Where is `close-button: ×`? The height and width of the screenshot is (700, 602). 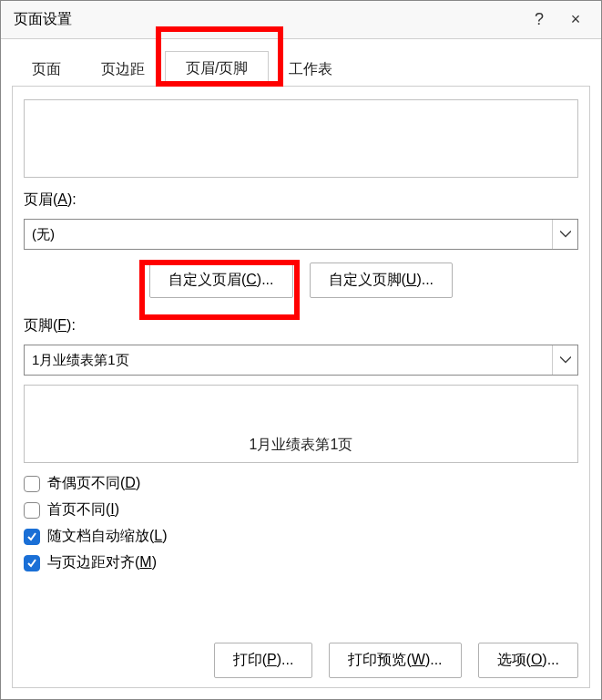 close-button: × is located at coordinates (576, 20).